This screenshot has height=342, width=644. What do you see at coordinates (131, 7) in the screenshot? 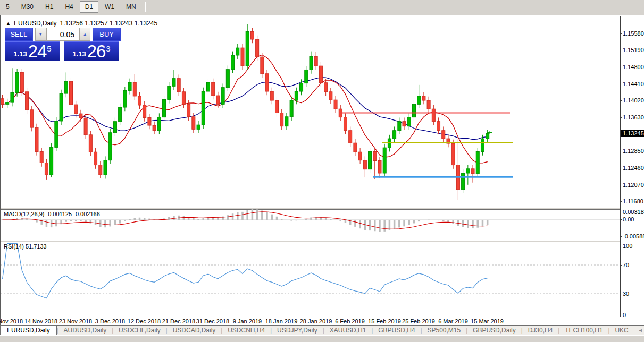
I see `timeframe-button-mn: MN` at bounding box center [131, 7].